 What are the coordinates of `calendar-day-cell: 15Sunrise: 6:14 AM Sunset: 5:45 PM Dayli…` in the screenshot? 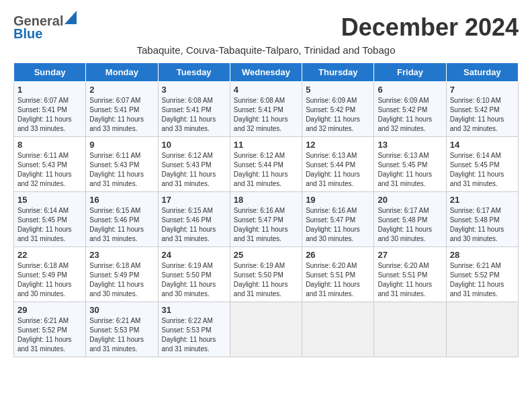 It's located at (50, 220).